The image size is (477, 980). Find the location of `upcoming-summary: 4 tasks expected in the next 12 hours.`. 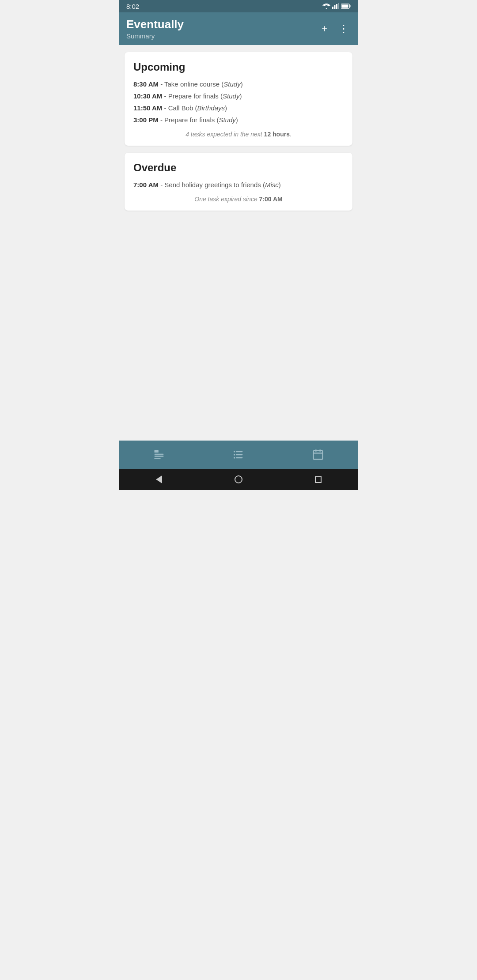

upcoming-summary: 4 tasks expected in the next 12 hours. is located at coordinates (238, 134).